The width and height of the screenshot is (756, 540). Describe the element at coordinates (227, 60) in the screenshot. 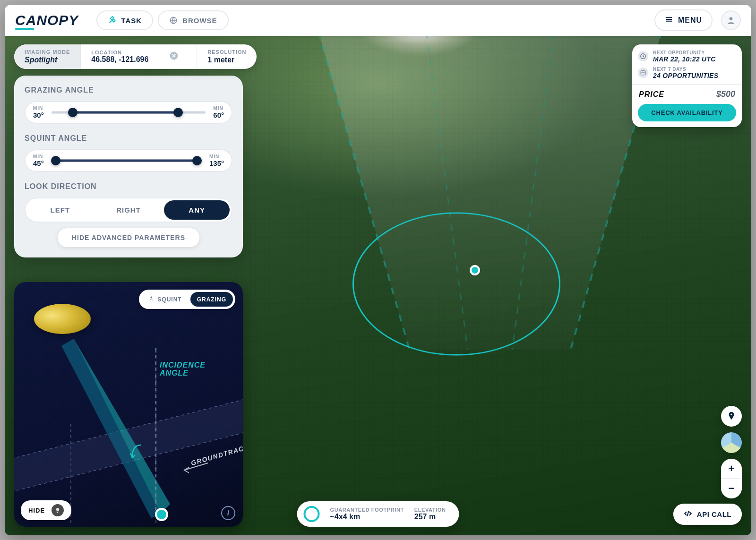

I see `resolution-value: 1 meter` at that location.